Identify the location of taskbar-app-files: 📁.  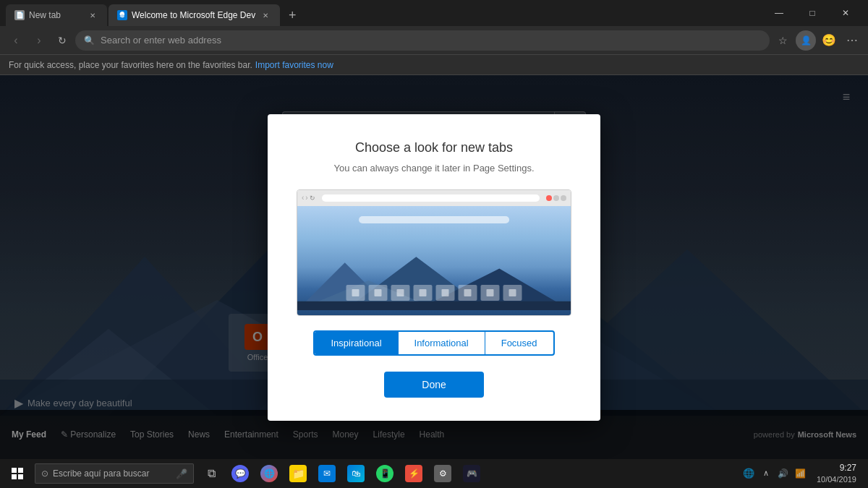
(298, 474).